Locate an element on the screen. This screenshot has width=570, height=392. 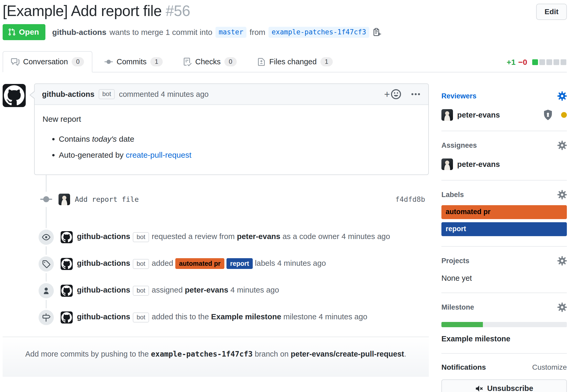
clipboard-copy-icon is located at coordinates (377, 32).